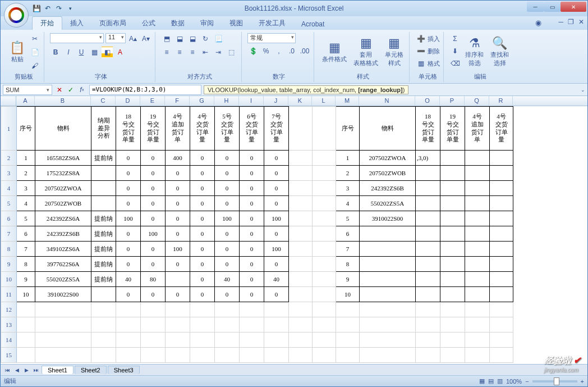 The image size is (588, 387). Describe the element at coordinates (63, 234) in the screenshot. I see `cell: 242392ZS6B` at that location.